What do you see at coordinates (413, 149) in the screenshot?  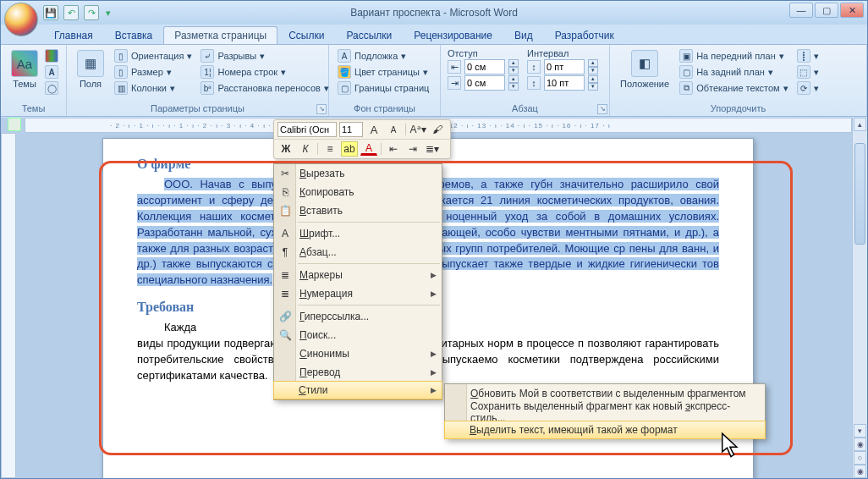 I see `mini-increase-indent-icon: ⇥` at bounding box center [413, 149].